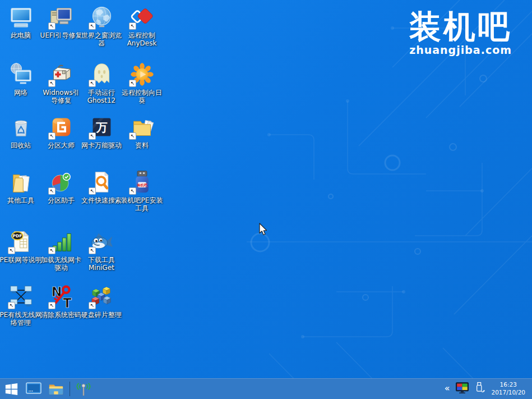  What do you see at coordinates (101, 296) in the screenshot?
I see `defrag-cubes-icon: ↖` at bounding box center [101, 296].